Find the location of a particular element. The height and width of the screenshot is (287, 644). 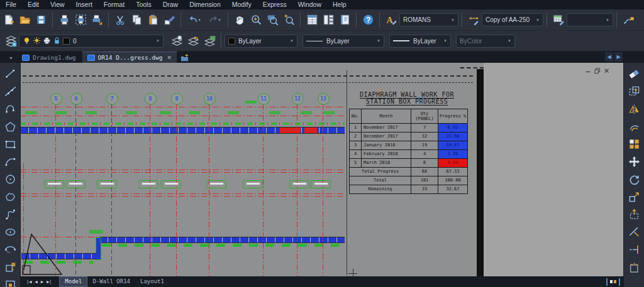

new-drawing-tab-button is located at coordinates (184, 58).